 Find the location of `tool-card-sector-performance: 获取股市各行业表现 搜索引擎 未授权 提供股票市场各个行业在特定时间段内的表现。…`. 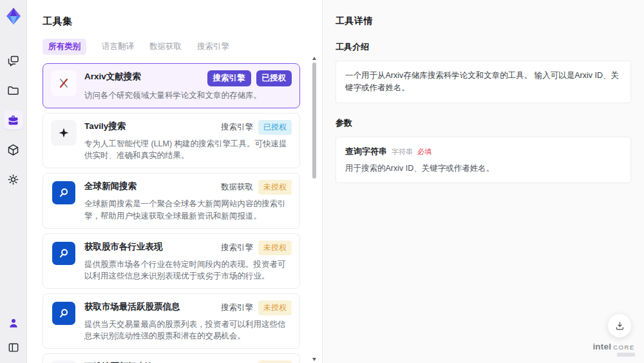

tool-card-sector-performance: 获取股市各行业表现 搜索引擎 未授权 提供股票市场各个行业在特定时间段内的表现。… is located at coordinates (171, 261).